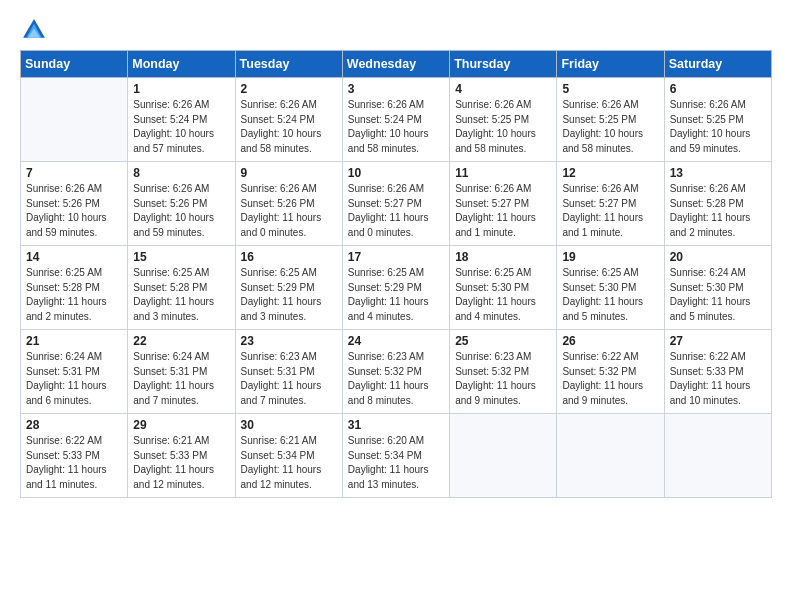 The width and height of the screenshot is (792, 612). I want to click on col-header-saturday: Saturday, so click(718, 64).